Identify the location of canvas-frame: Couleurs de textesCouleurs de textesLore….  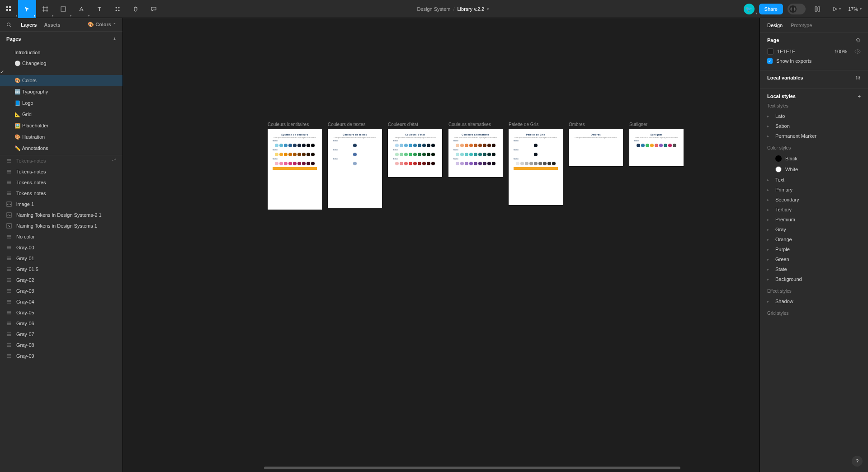
(355, 168).